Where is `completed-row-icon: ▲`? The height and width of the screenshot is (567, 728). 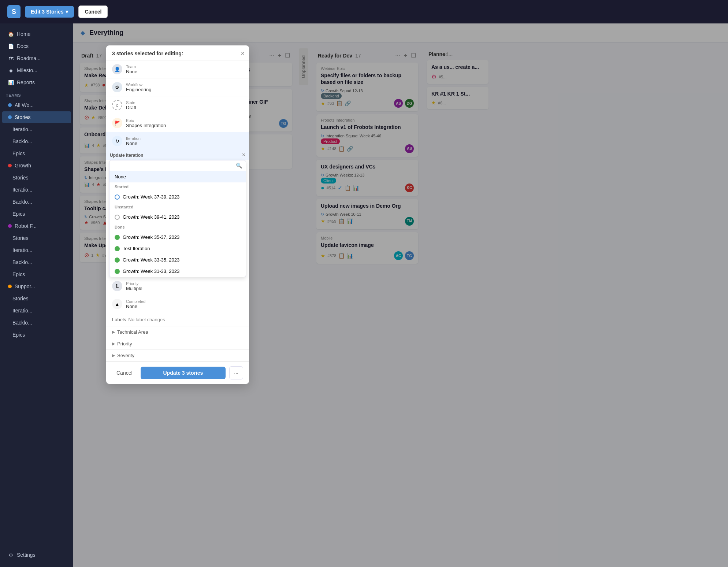 completed-row-icon: ▲ is located at coordinates (117, 304).